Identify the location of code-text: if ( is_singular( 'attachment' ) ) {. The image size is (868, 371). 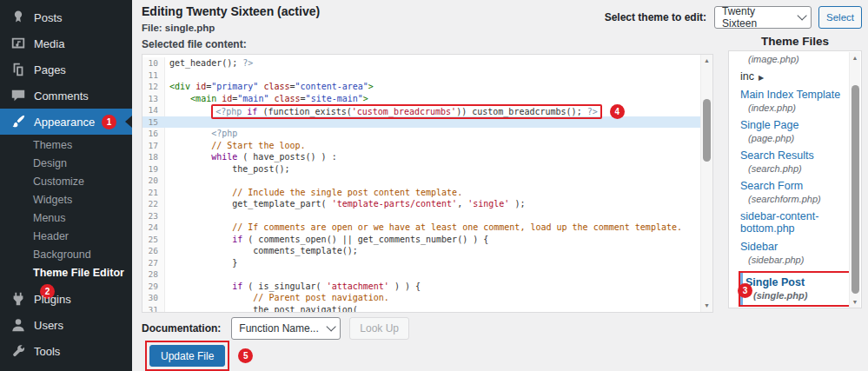
(293, 287).